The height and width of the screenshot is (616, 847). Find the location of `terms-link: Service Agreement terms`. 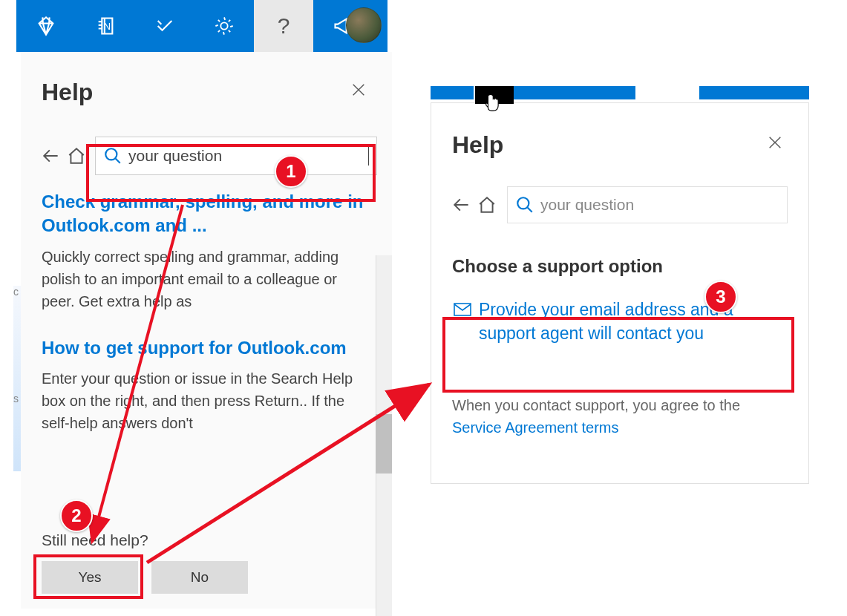

terms-link: Service Agreement terms is located at coordinates (536, 427).